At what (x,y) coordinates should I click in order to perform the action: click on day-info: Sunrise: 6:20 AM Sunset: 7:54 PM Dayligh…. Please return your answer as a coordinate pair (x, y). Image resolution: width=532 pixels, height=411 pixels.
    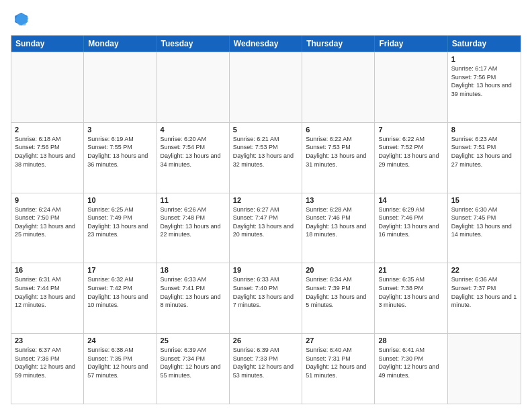
    Looking at the image, I should click on (193, 152).